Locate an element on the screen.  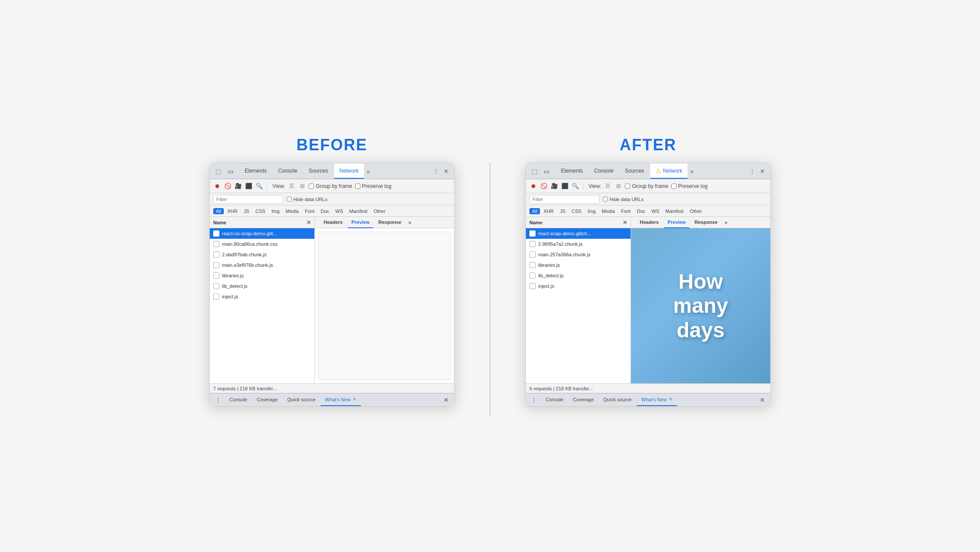
record-icon: ⏺ is located at coordinates (217, 186).